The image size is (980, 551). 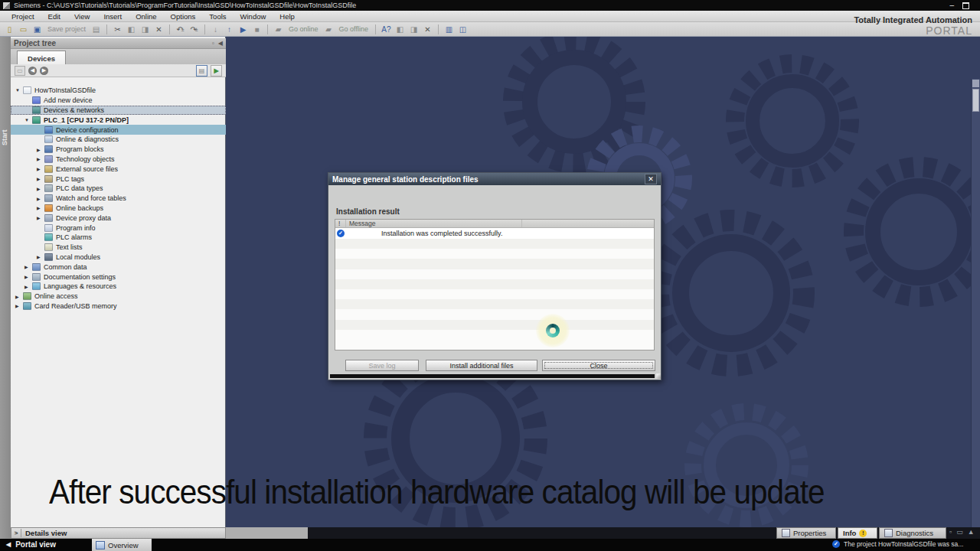 I want to click on menu-window: Window, so click(x=253, y=17).